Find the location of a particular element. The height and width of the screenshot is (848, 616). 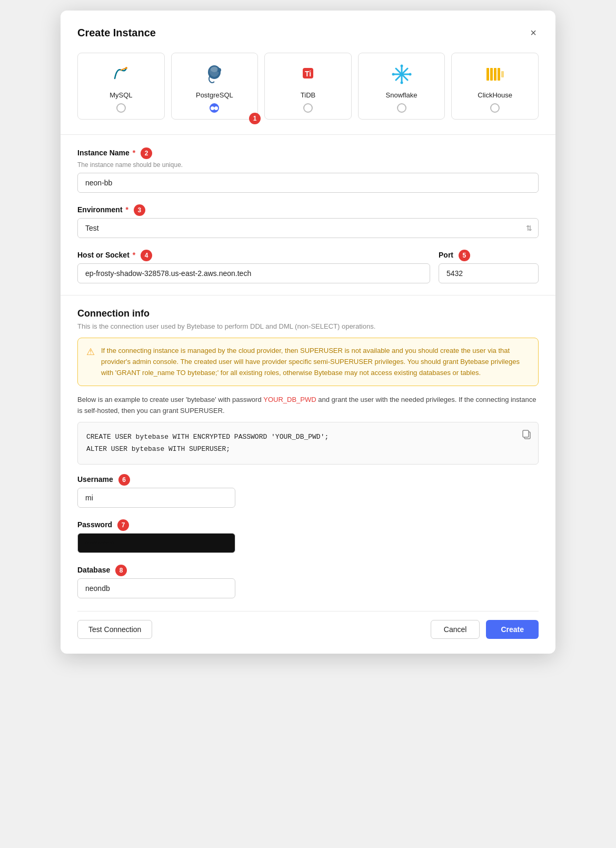

mysql-icon is located at coordinates (121, 74).